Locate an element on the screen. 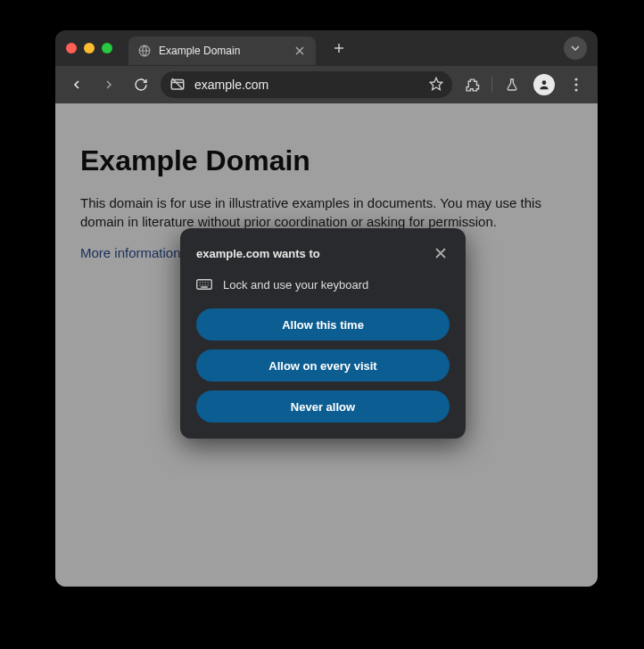  keyboard-icon is located at coordinates (204, 284).